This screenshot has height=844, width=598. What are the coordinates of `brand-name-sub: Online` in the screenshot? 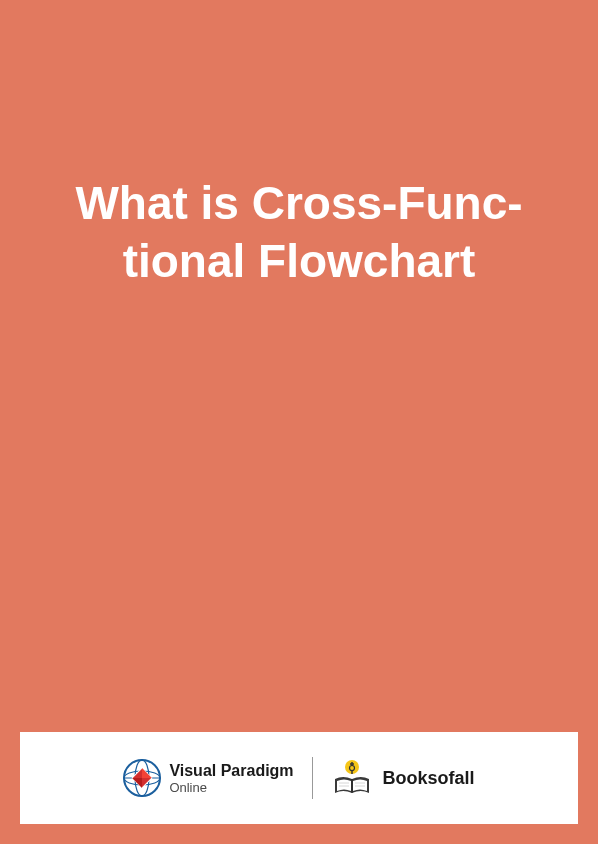 It's located at (231, 788).